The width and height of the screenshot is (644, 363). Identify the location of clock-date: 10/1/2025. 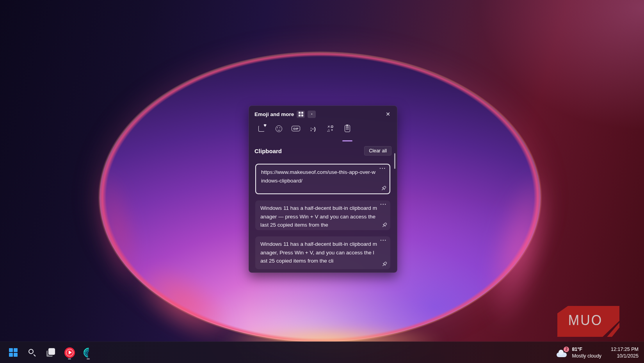
(624, 356).